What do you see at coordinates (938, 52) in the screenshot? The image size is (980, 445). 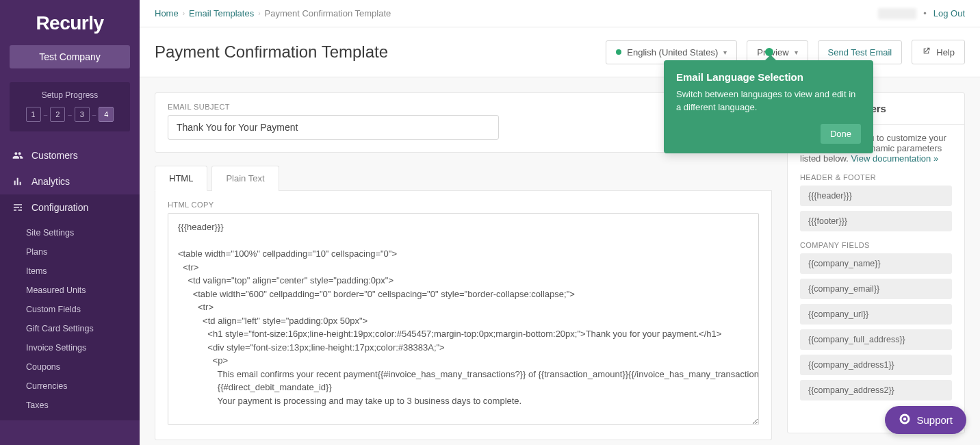 I see `help-button: Help` at bounding box center [938, 52].